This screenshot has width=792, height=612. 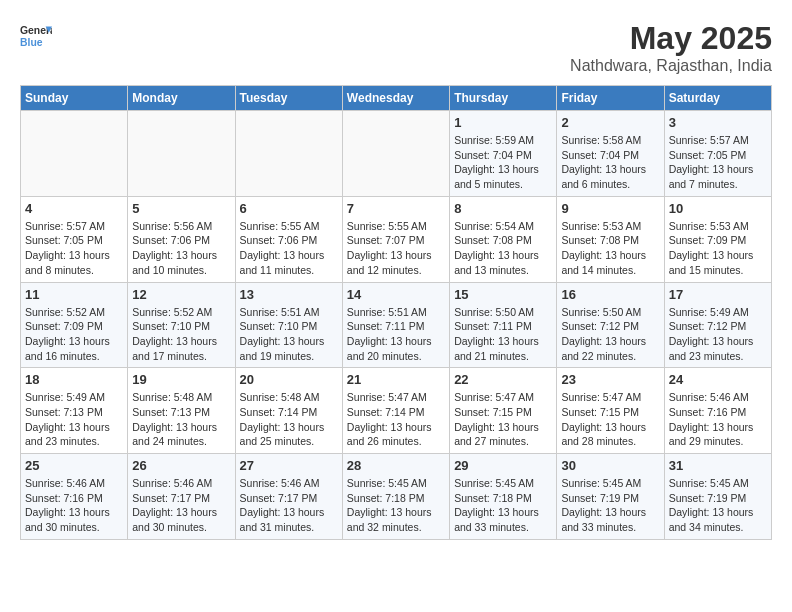 I want to click on day-number: 19, so click(x=181, y=380).